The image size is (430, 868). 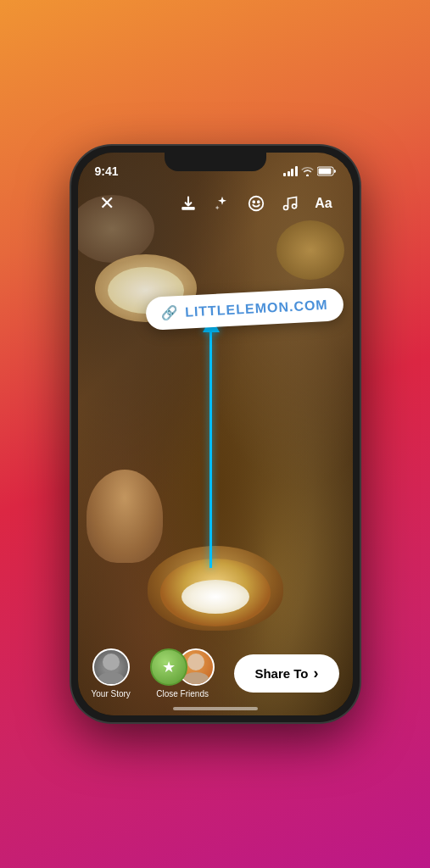 What do you see at coordinates (111, 667) in the screenshot?
I see `your-story-avatar` at bounding box center [111, 667].